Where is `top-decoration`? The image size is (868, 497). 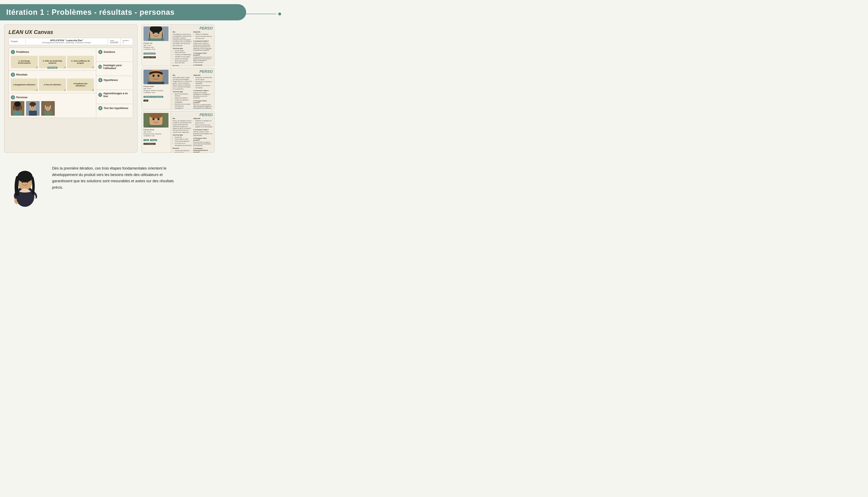
top-decoration is located at coordinates (255, 14).